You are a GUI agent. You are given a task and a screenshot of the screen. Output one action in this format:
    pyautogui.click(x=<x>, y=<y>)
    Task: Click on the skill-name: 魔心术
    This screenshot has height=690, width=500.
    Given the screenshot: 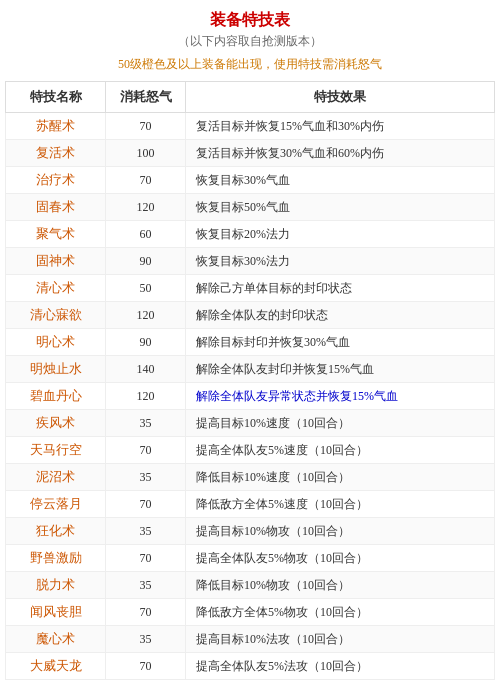 What is the action you would take?
    pyautogui.click(x=56, y=640)
    